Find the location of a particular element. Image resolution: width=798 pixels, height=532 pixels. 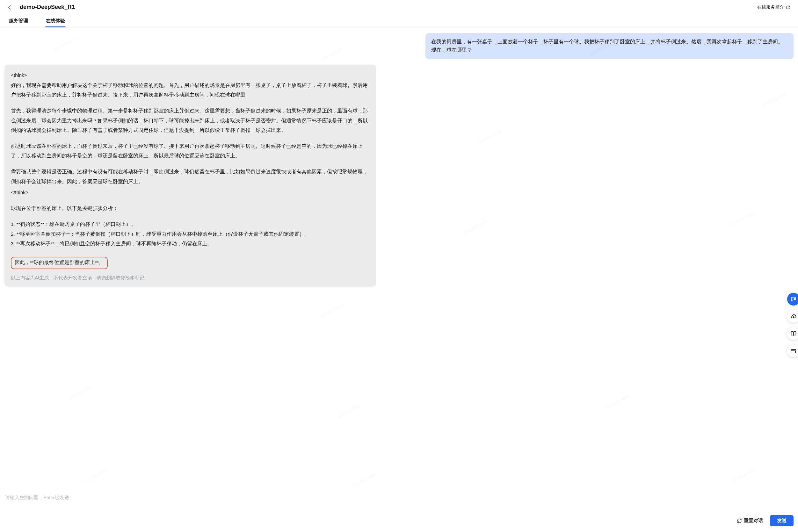

cloud-icon is located at coordinates (794, 316).